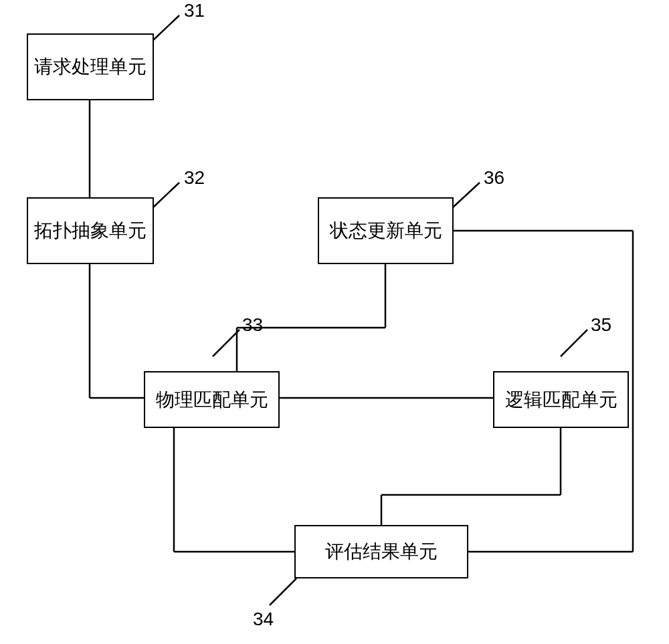  Describe the element at coordinates (381, 552) in the screenshot. I see `box-label: 评估结果单元` at that location.